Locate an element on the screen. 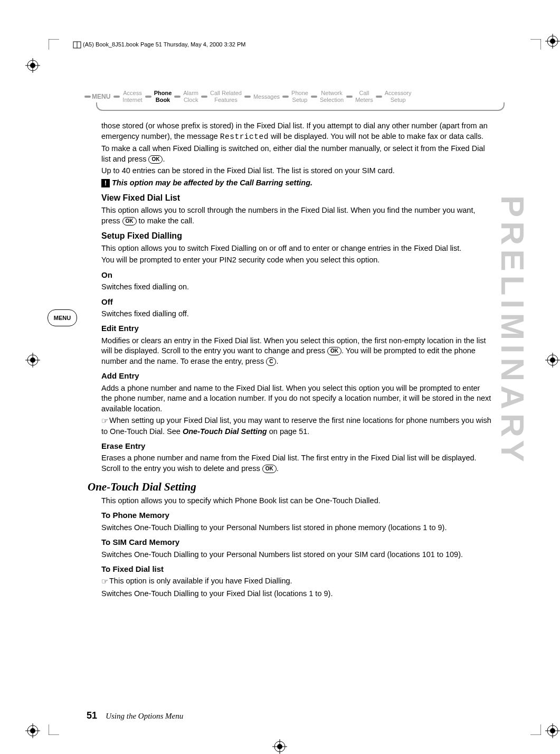 Image resolution: width=560 pixels, height=754 pixels. heading-erase-entry: Erase Entry is located at coordinates (297, 446).